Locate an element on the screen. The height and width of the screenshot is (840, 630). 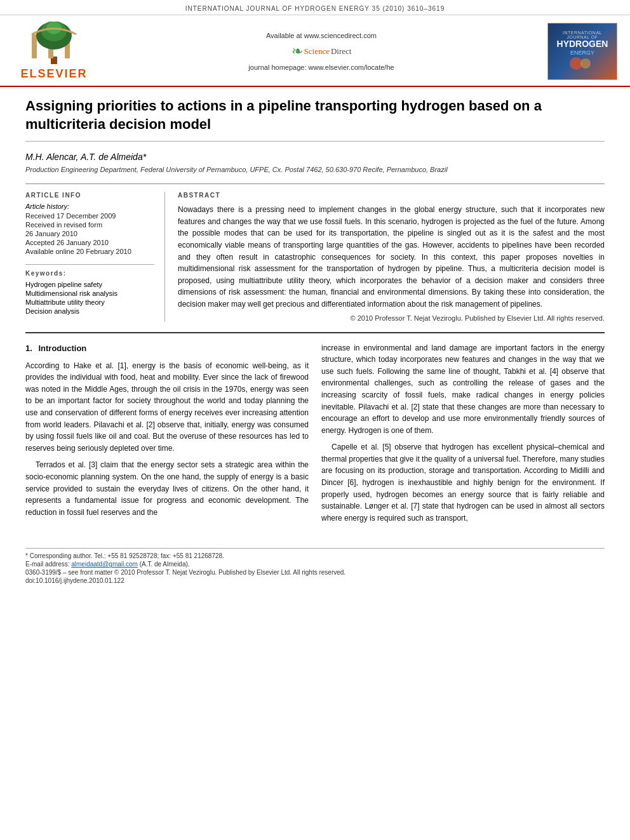
elsevier-tree-icon is located at coordinates (54, 44).